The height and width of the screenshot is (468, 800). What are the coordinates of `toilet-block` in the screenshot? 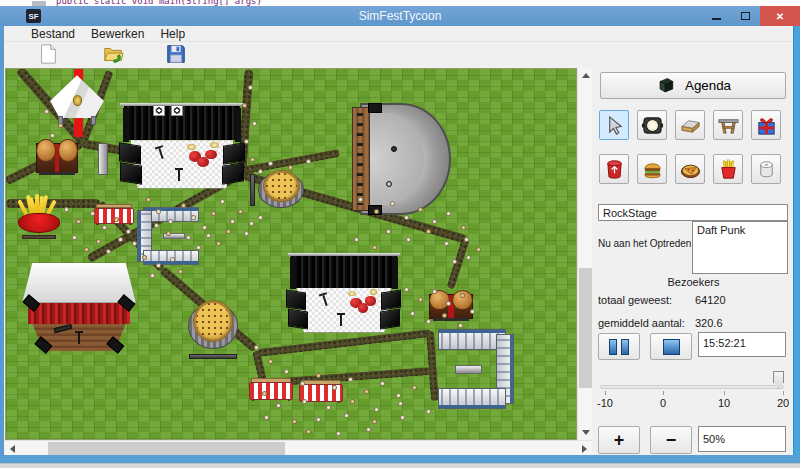 It's located at (476, 369).